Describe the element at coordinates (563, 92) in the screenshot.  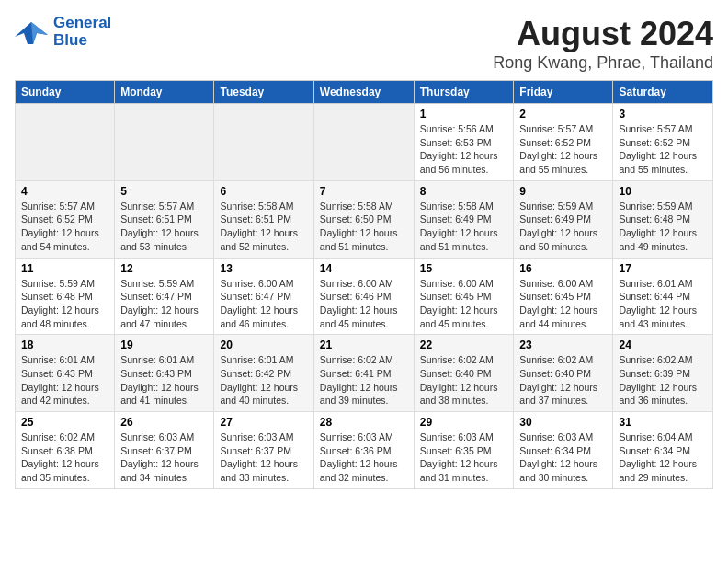
I see `weekday-header: Friday` at that location.